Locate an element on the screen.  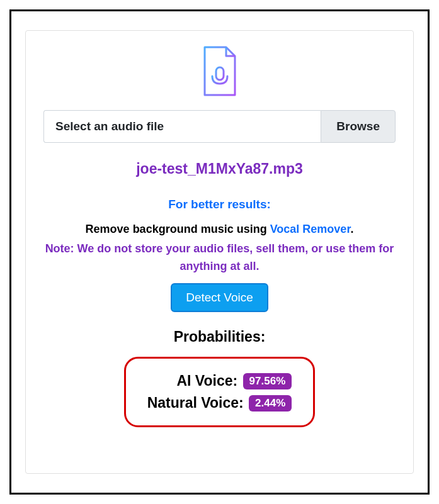
natural-voice-label: Natural Voice: is located at coordinates (195, 403).